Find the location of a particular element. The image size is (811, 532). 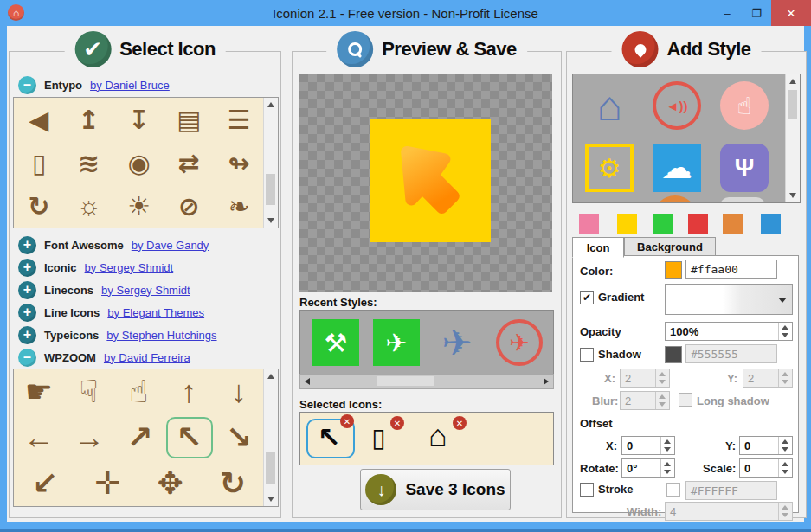

remove-mobile-button: ✕ is located at coordinates (397, 423).